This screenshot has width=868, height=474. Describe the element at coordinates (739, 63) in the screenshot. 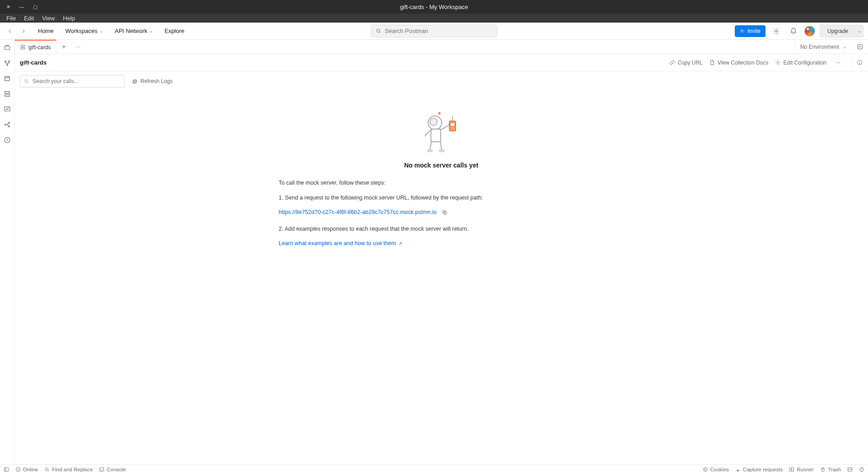

I see `view-collection-docs-button: View Collection Docs` at that location.